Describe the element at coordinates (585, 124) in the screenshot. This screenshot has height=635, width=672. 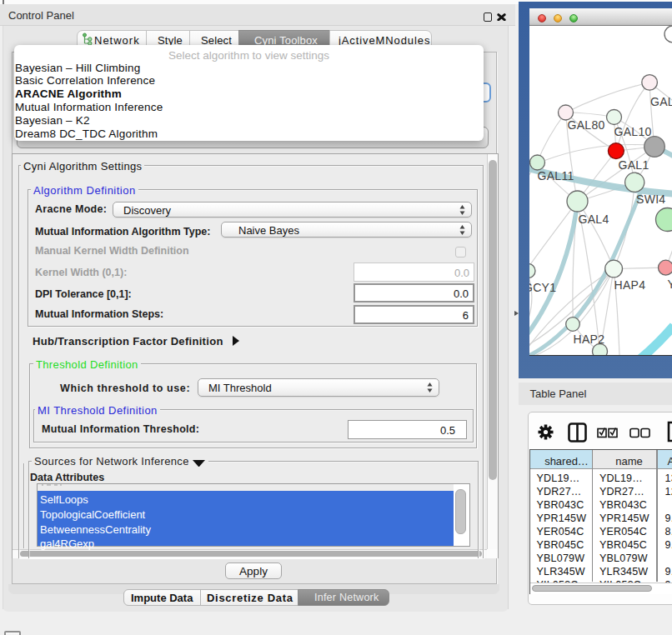
I see `svg-text: GAL80` at that location.